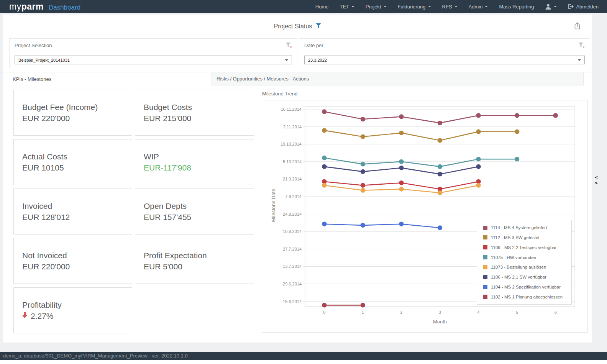 This screenshot has height=364, width=607. Describe the element at coordinates (398, 79) in the screenshot. I see `tab-risks-opportunities: Risks / Opportunities / Measures - Actio…` at that location.